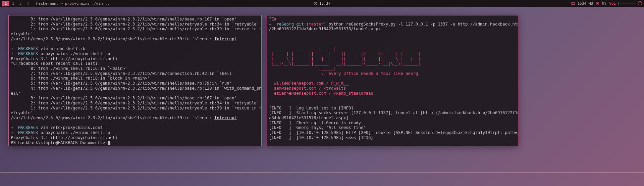 The height and width of the screenshot is (186, 644). I want to click on cpu-icon, so click(598, 3).